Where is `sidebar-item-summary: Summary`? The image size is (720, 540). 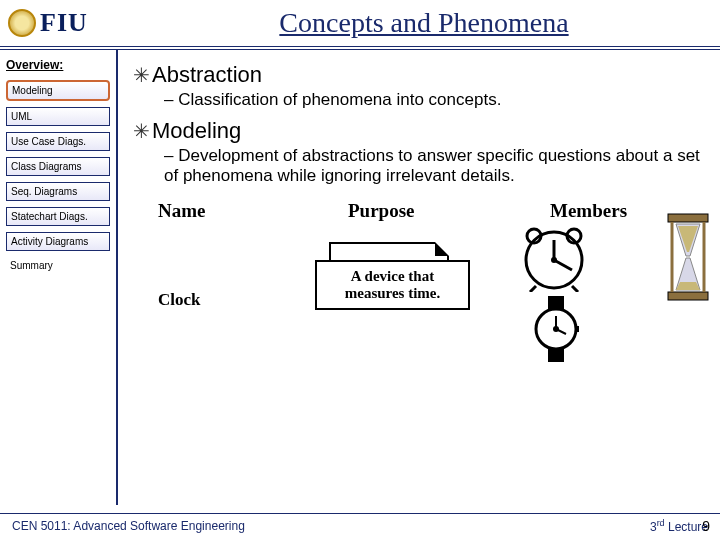
sidebar-item-summary: Summary is located at coordinates (58, 266).